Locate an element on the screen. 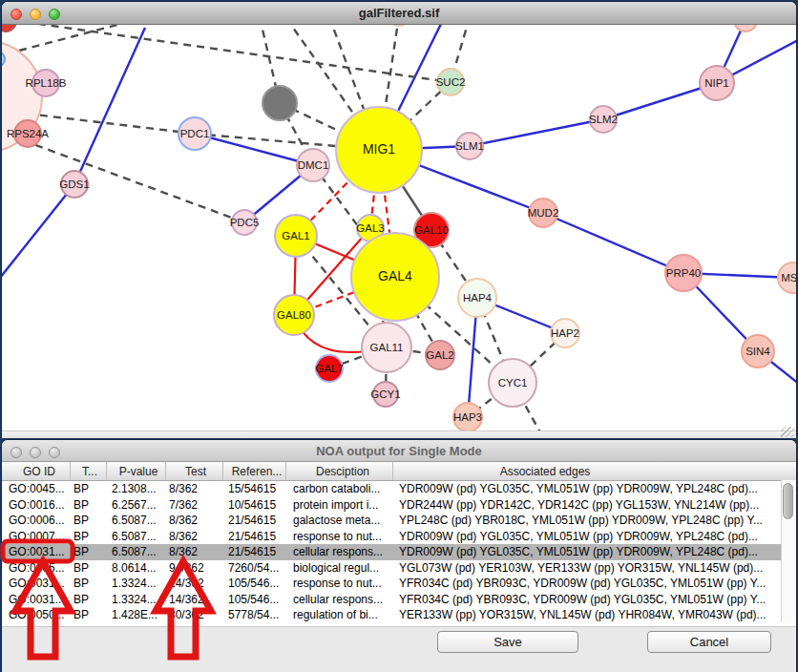 The image size is (798, 672). network-node-hap2: HAP2 is located at coordinates (565, 333).